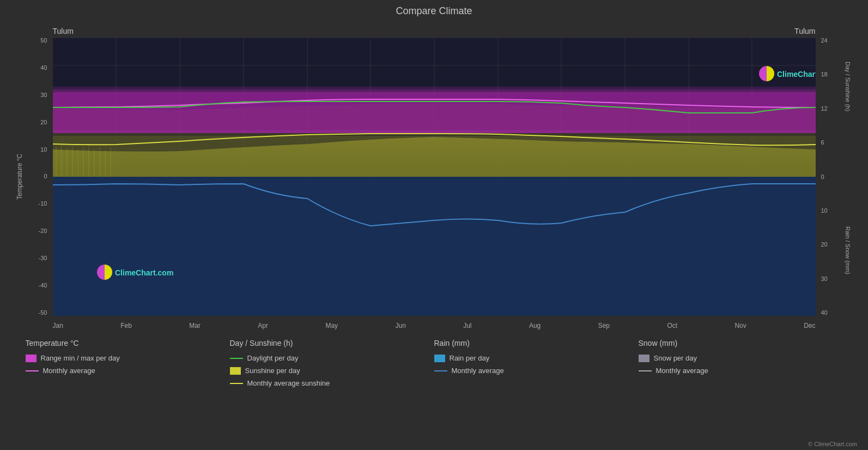 This screenshot has width=868, height=450. What do you see at coordinates (434, 326) in the screenshot?
I see `x-axis: Jan Feb Mar Apr May Jun Jul Aug Sep Oct …` at bounding box center [434, 326].